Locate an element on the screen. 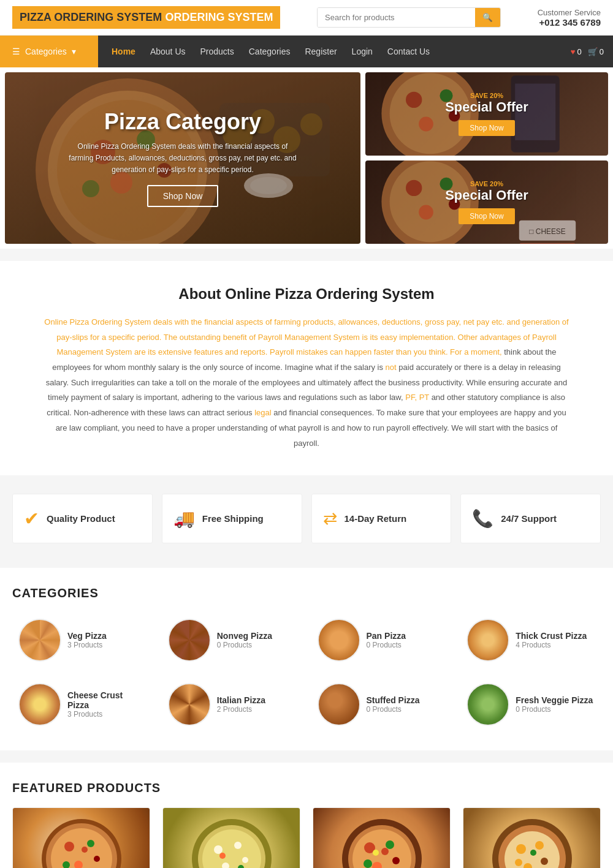 This screenshot has height=868, width=613. categories-grid: Veg Pizza 3 Products Nonveg Pizza 0 Prod… is located at coordinates (306, 673).